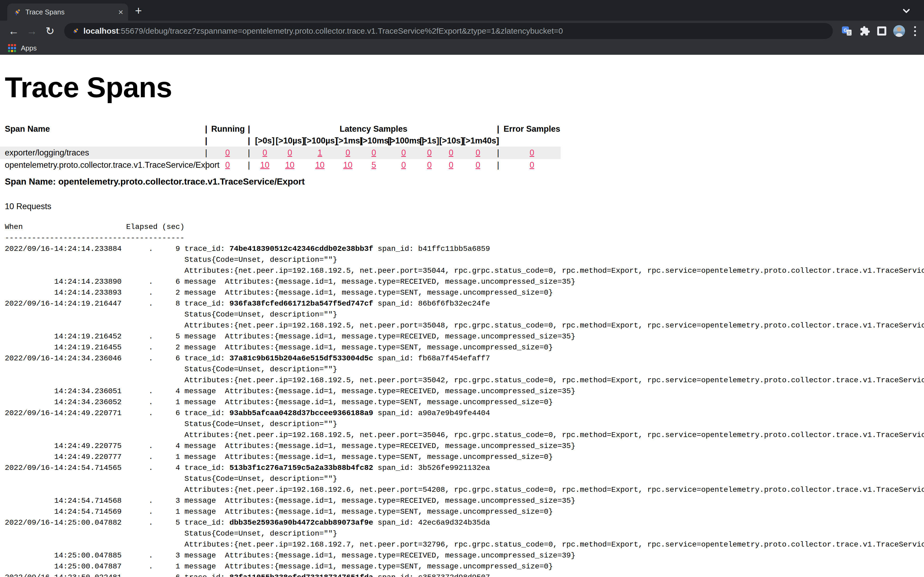 Image resolution: width=924 pixels, height=577 pixels. I want to click on table-row: exporter/logging/traces|0|001000000|0, so click(280, 153).